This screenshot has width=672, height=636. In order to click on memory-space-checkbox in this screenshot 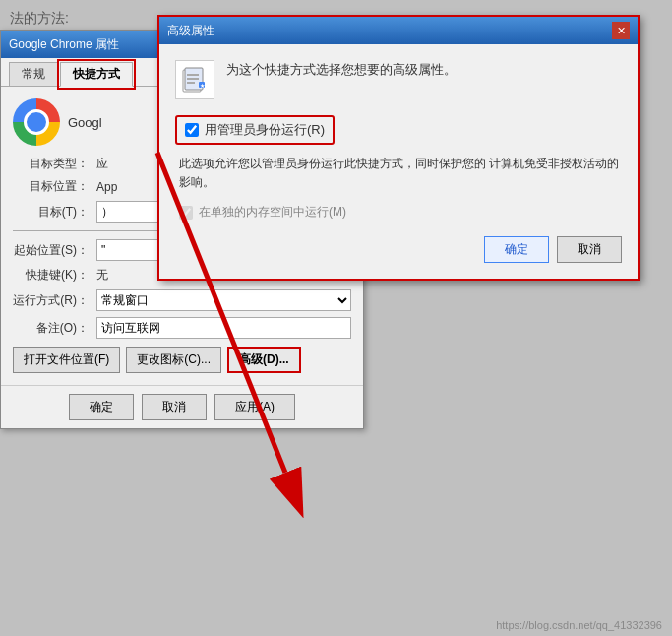, I will do `click(186, 213)`.